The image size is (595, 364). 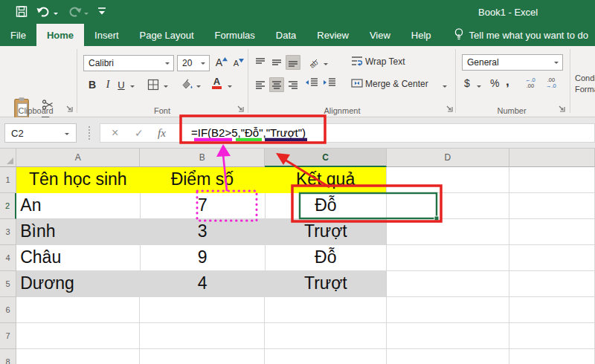 I want to click on fill-color-dropdown-icon, so click(x=199, y=88).